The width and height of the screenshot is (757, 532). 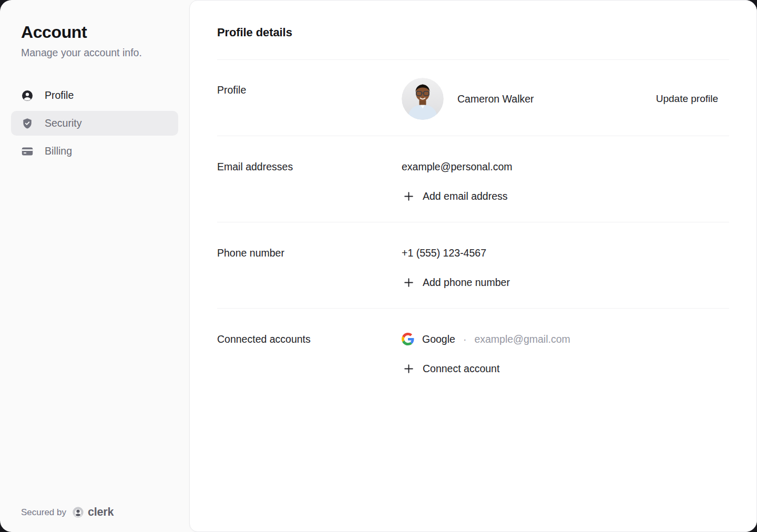 What do you see at coordinates (465, 196) in the screenshot?
I see `add-email-label: Add email address` at bounding box center [465, 196].